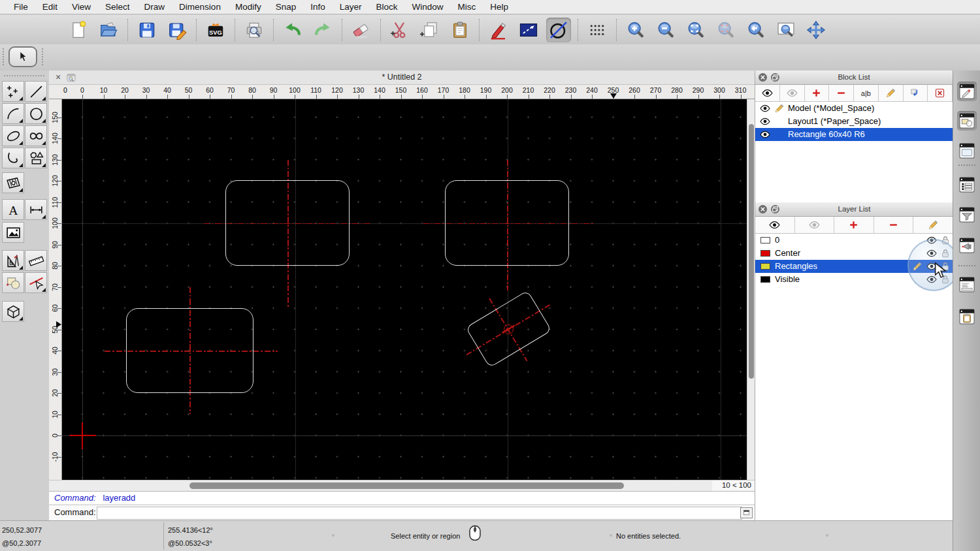 Image resolution: width=980 pixels, height=551 pixels. Describe the element at coordinates (318, 7) in the screenshot. I see `menu-item-info: Info` at that location.